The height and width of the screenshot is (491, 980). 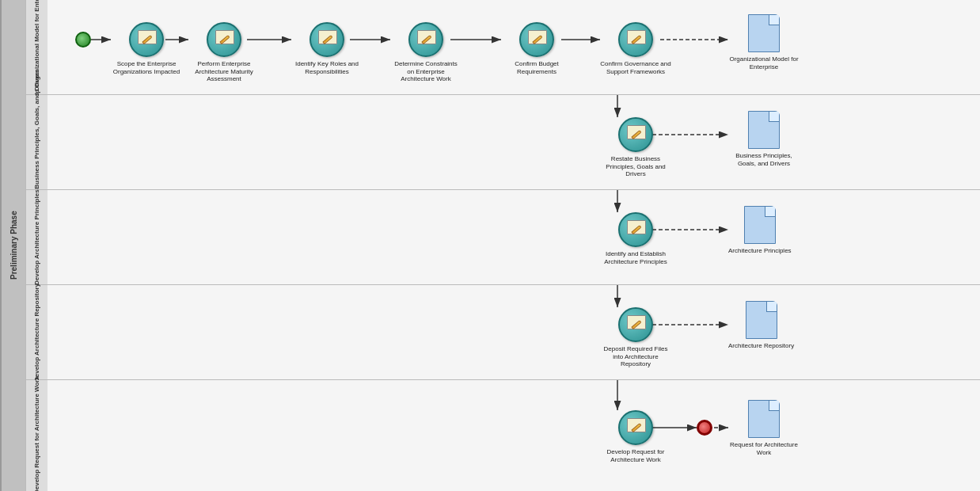 I want to click on doc-business-principles-shape, so click(x=764, y=130).